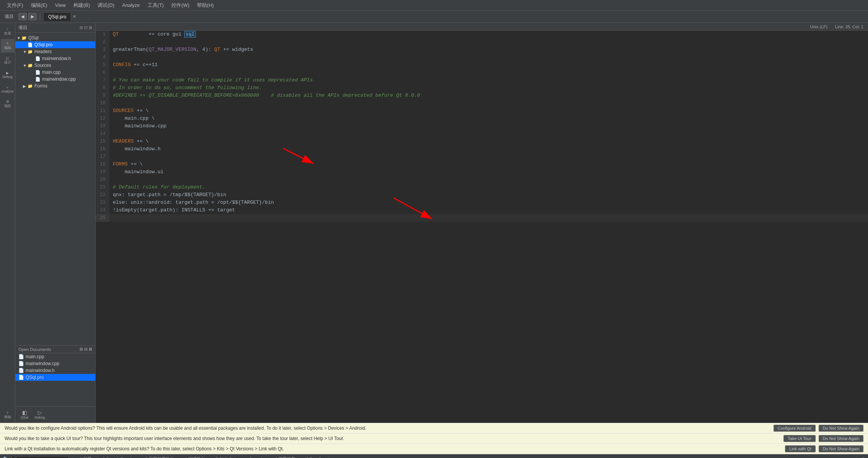 This screenshot has height=458, width=868. I want to click on line-content: # Default rules for deployment., so click(157, 187).